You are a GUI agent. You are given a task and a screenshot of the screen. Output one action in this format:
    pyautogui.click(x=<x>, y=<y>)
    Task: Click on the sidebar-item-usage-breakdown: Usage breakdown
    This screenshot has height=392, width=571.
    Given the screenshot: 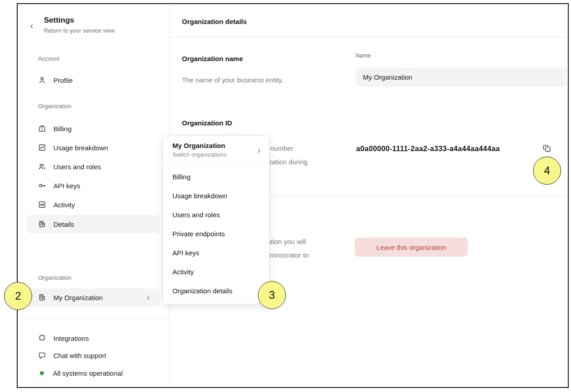 What is the action you would take?
    pyautogui.click(x=93, y=148)
    